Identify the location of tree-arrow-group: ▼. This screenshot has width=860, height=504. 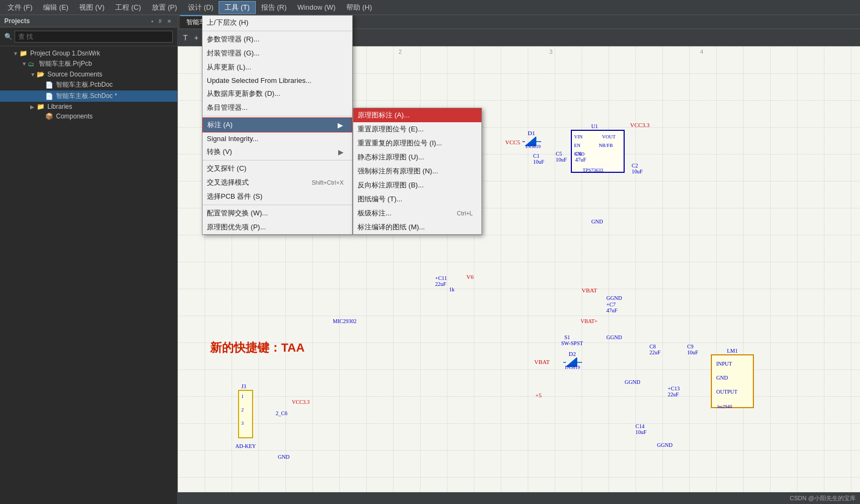
(16, 54).